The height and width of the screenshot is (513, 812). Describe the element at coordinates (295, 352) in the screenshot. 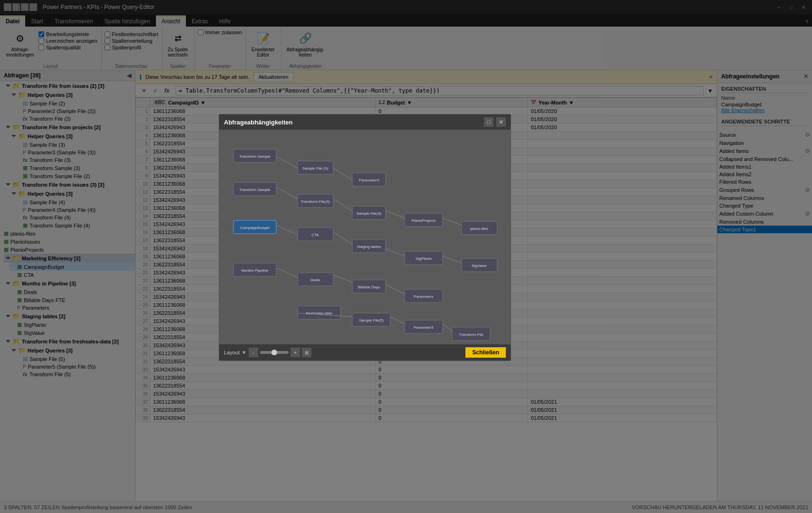

I see `zoom-plus-btn: +` at that location.